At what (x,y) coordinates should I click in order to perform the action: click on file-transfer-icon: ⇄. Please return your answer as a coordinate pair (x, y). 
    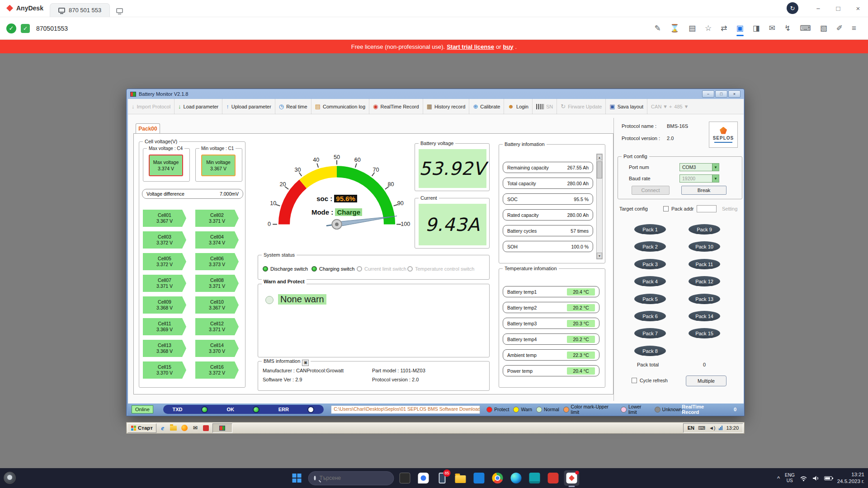
    Looking at the image, I should click on (724, 28).